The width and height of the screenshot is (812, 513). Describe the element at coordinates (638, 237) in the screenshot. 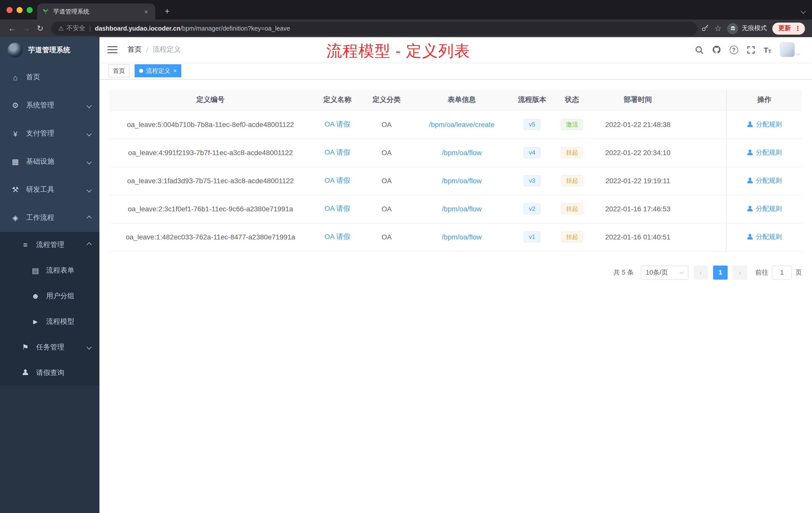

I see `cell-deploy-time: 2022-01-16 01:40:51` at that location.